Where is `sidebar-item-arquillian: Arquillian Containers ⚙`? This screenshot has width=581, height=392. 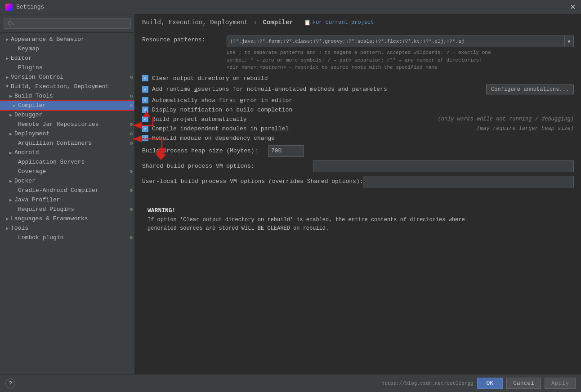
sidebar-item-arquillian: Arquillian Containers ⚙ is located at coordinates (67, 143).